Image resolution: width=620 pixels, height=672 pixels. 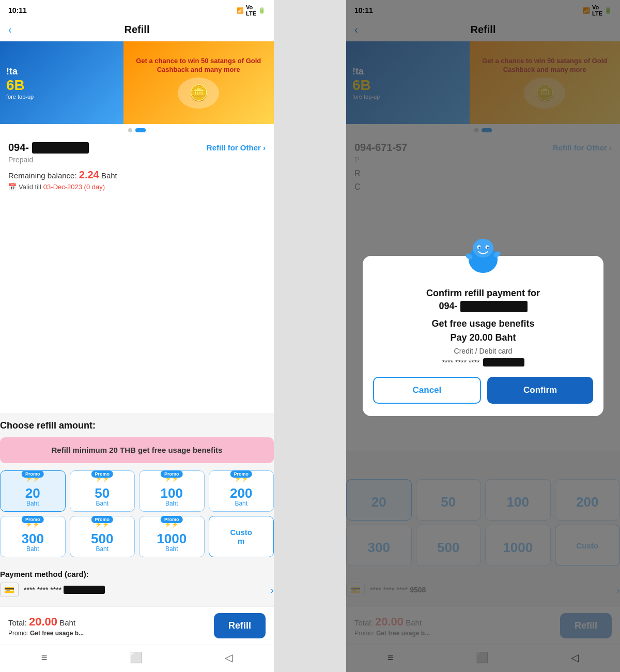 What do you see at coordinates (241, 541) in the screenshot?
I see `custom-label2: m` at bounding box center [241, 541].